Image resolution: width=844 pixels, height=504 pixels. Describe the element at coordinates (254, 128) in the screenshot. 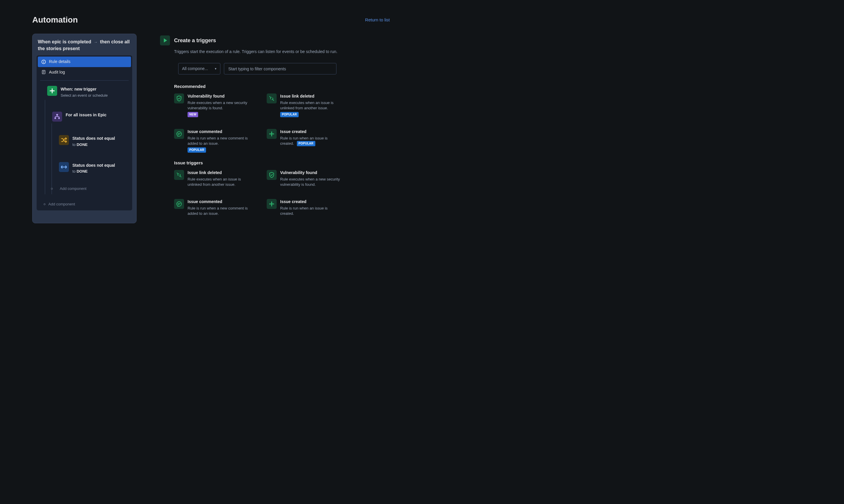

I see `content-area: Create a triggers Triggers start the exe…` at that location.